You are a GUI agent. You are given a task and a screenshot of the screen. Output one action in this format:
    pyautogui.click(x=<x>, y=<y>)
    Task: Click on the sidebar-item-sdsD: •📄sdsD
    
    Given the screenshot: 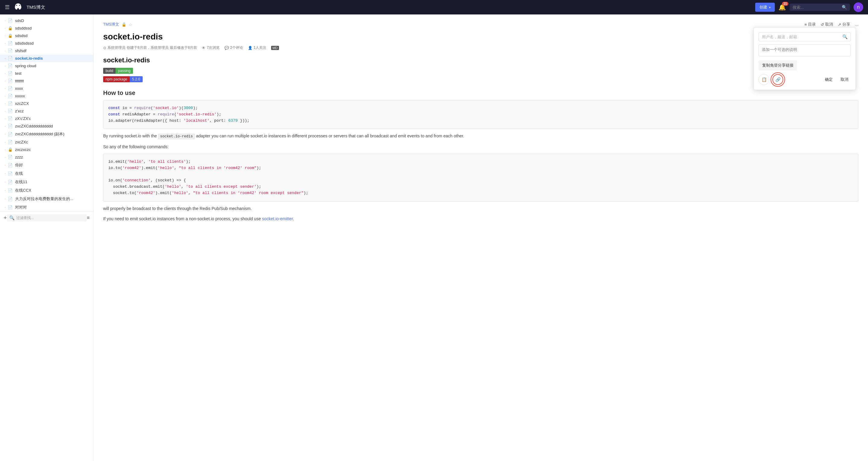 What is the action you would take?
    pyautogui.click(x=46, y=21)
    